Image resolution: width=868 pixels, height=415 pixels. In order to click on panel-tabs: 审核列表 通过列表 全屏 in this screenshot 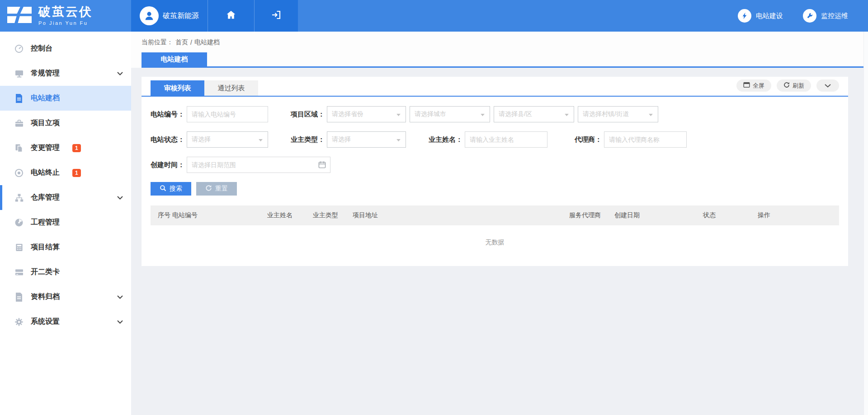, I will do `click(495, 87)`.